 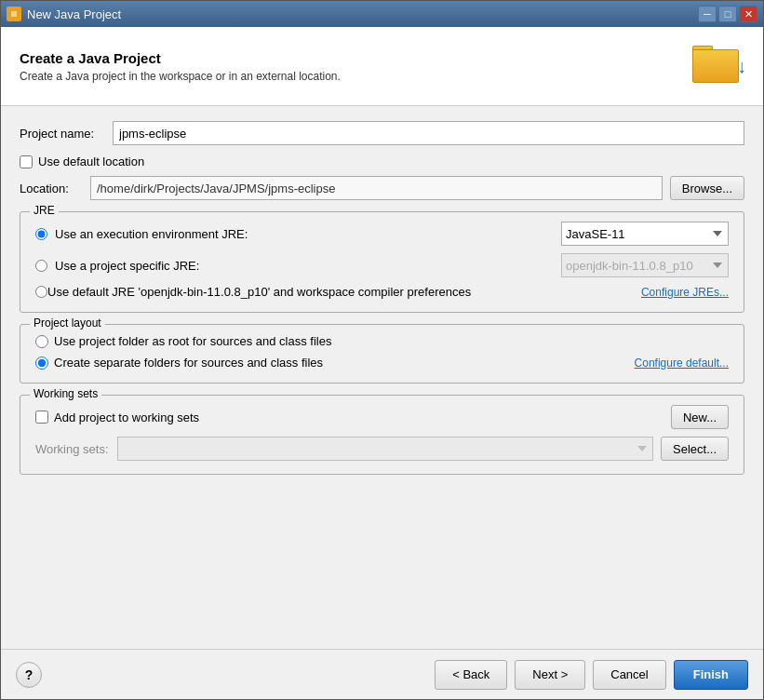 What do you see at coordinates (382, 133) in the screenshot?
I see `project-name-row: Project name:` at bounding box center [382, 133].